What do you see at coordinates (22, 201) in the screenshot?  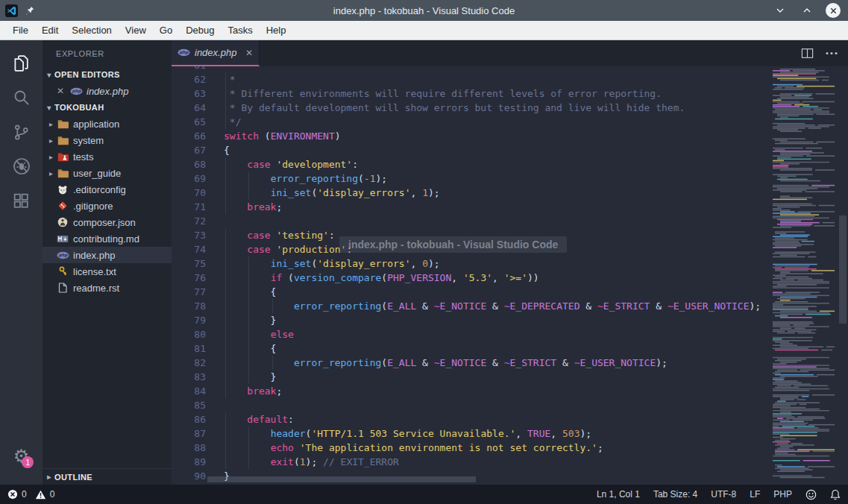 I see `activitybar-extensions-button` at bounding box center [22, 201].